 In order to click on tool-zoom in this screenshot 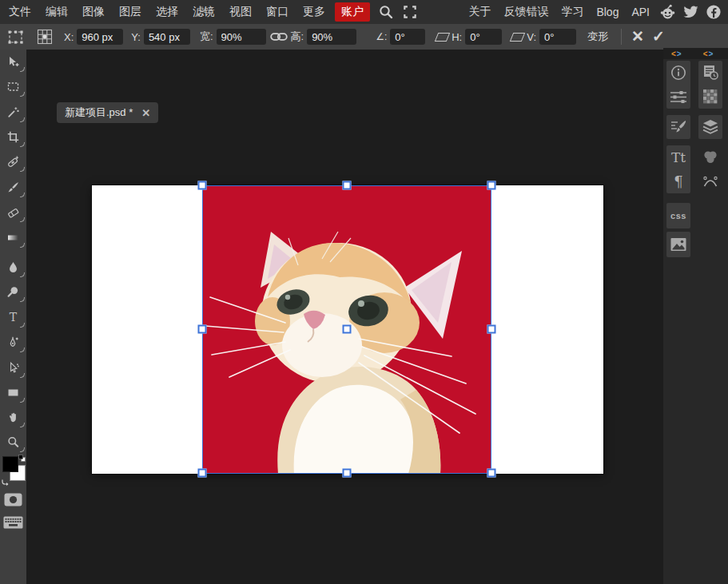, I will do `click(13, 442)`.